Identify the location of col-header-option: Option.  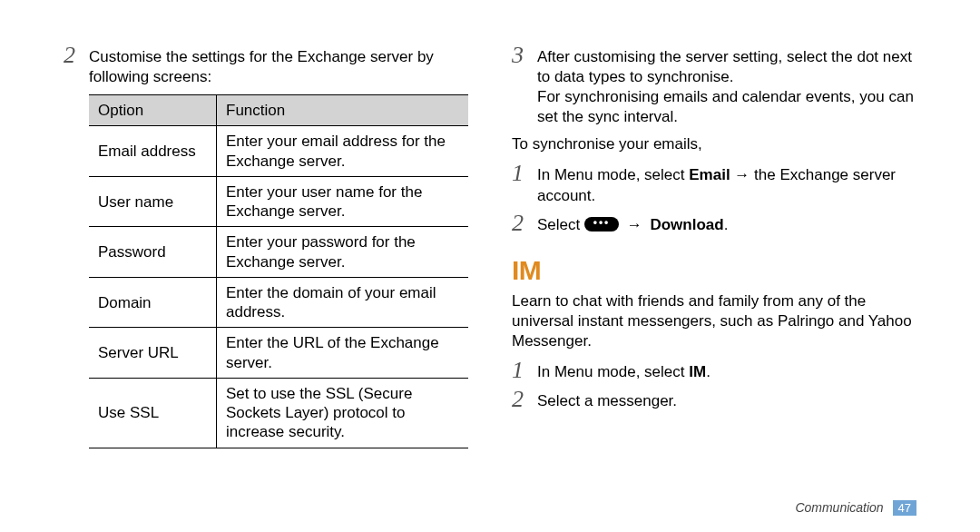
(152, 111).